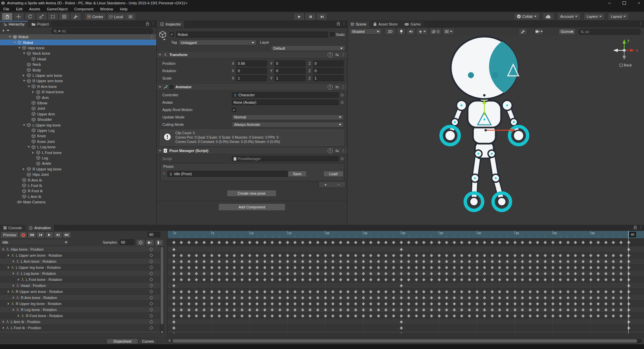 The width and height of the screenshot is (644, 349). Describe the element at coordinates (332, 34) in the screenshot. I see `static-checkbox` at that location.